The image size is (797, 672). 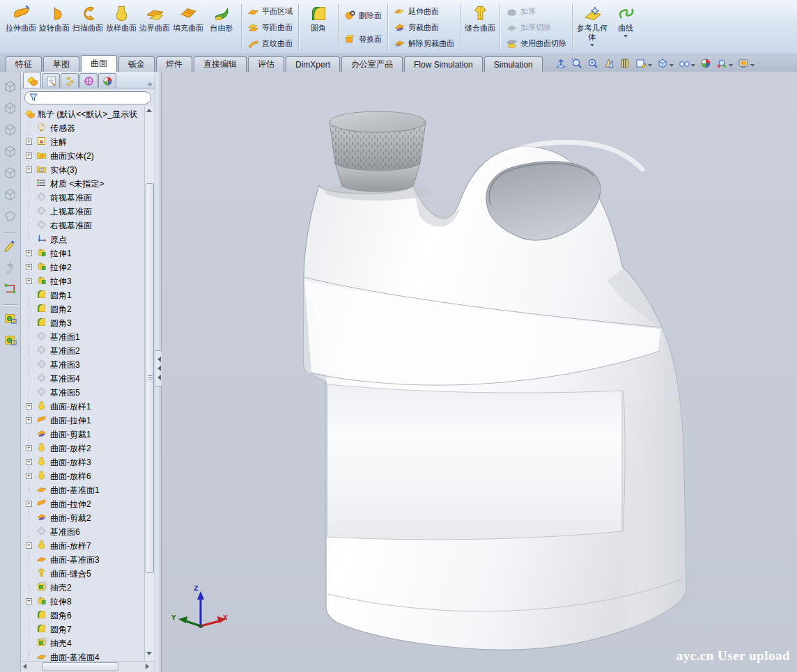 What do you see at coordinates (513, 64) in the screenshot?
I see `tab-Simulation: Simulation` at bounding box center [513, 64].